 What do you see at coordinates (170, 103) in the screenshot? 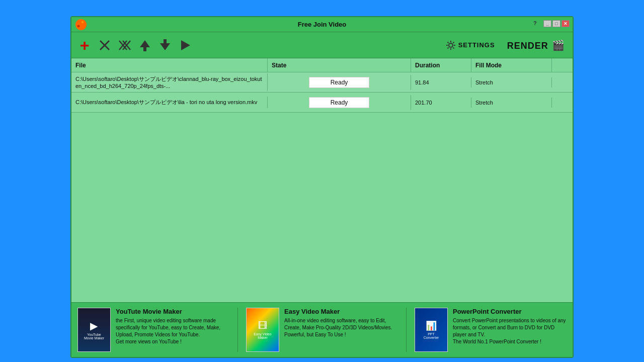
I see `file-path-2: C:\Users\softaro\Desktop\サンプルビデオ\lia - t…` at bounding box center [170, 103].